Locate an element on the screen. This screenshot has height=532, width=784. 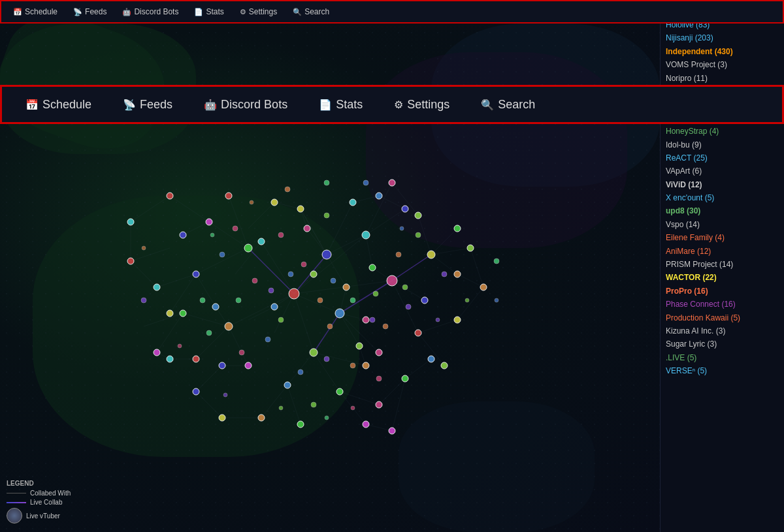
sidebar-item-vivid: ViViD (12) is located at coordinates (723, 185).